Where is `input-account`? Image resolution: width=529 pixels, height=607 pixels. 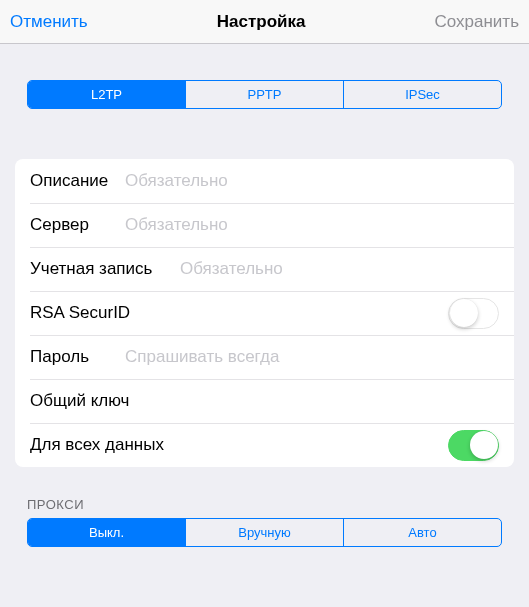
input-account is located at coordinates (340, 269).